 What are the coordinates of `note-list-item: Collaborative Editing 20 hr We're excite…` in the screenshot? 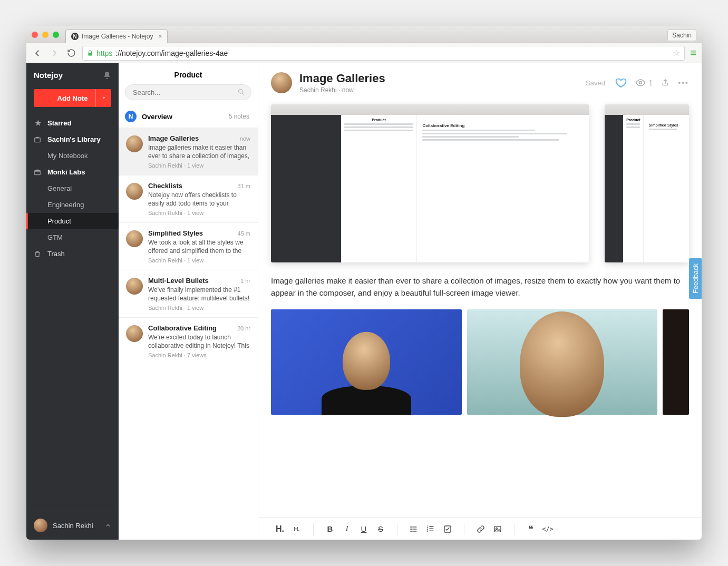 It's located at (188, 341).